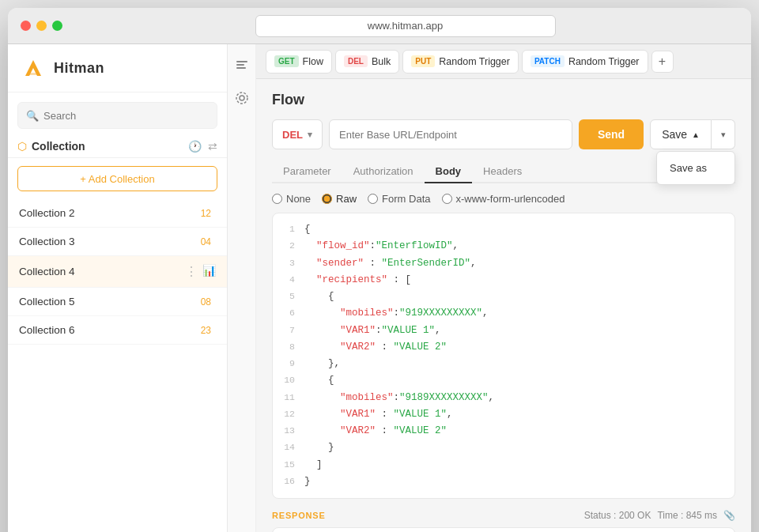 This screenshot has height=532, width=759. I want to click on collection-item-badge: 12, so click(206, 213).